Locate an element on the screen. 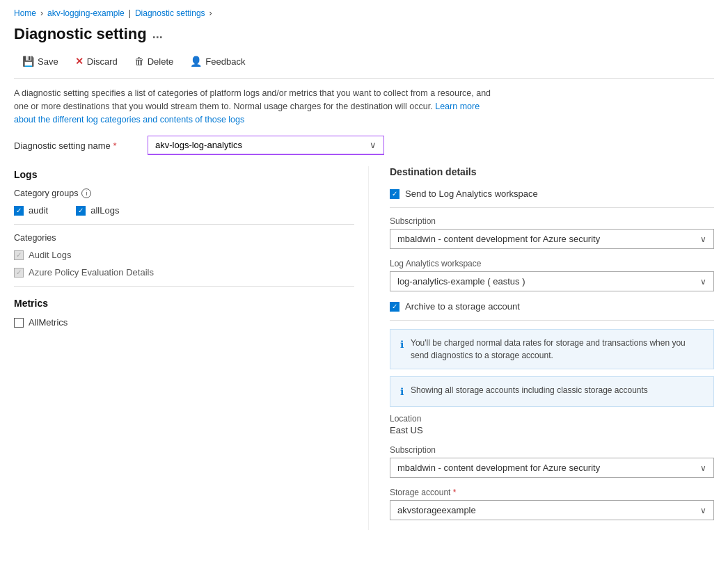 This screenshot has width=728, height=562. log-analytics-option: Send to Log Analytics workspace is located at coordinates (552, 193).